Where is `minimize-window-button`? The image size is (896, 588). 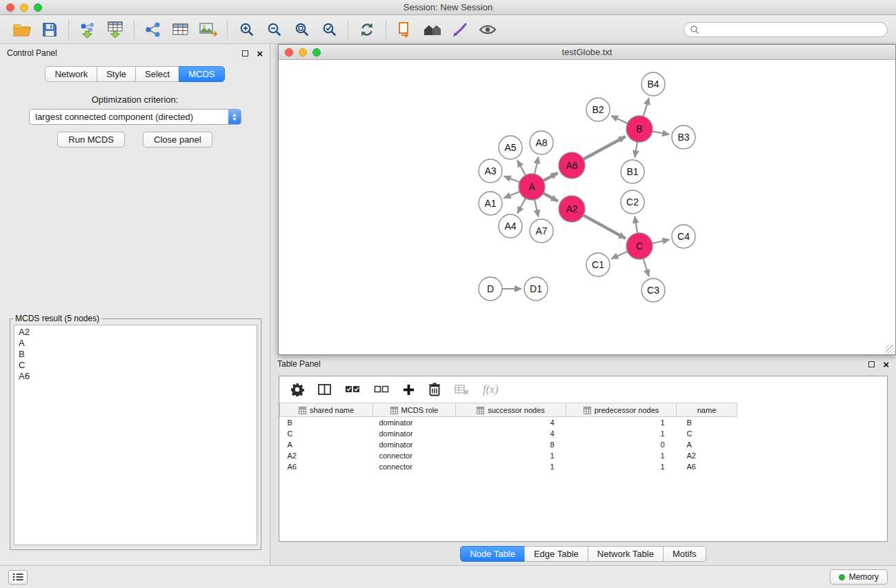 minimize-window-button is located at coordinates (24, 8).